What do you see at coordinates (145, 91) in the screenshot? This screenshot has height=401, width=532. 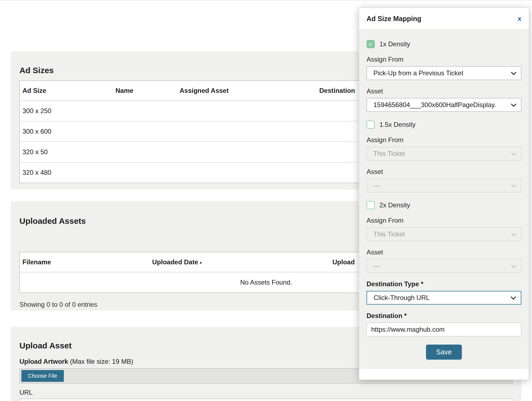 I see `column-header-name: Name` at bounding box center [145, 91].